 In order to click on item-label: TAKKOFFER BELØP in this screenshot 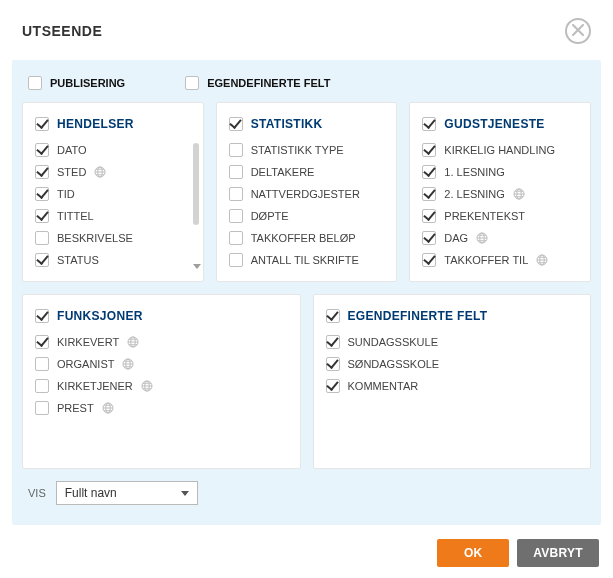, I will do `click(304, 238)`.